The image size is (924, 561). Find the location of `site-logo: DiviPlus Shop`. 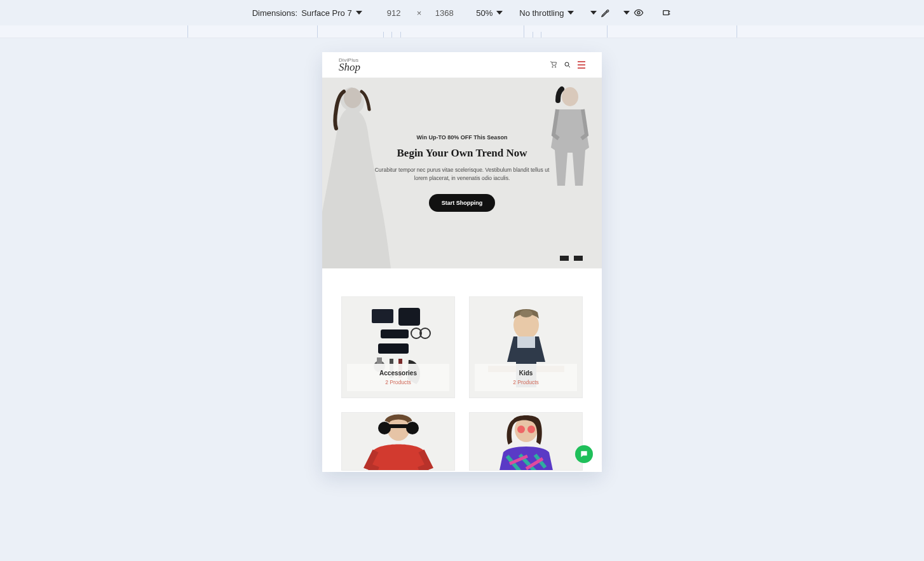

site-logo: DiviPlus Shop is located at coordinates (350, 65).